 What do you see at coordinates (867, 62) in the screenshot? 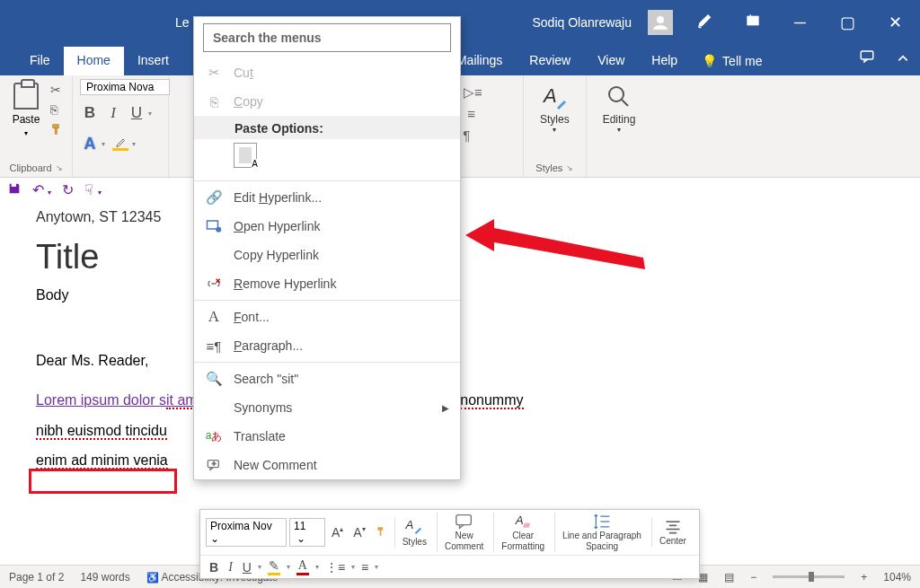
I see `comments-icon` at bounding box center [867, 62].